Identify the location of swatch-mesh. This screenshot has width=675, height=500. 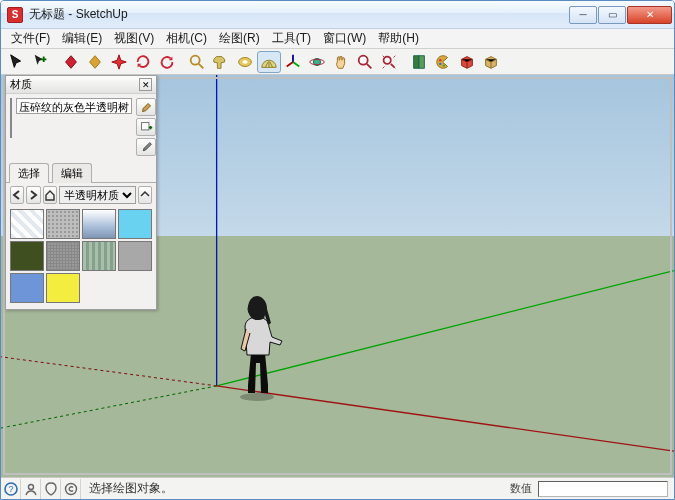
(63, 256).